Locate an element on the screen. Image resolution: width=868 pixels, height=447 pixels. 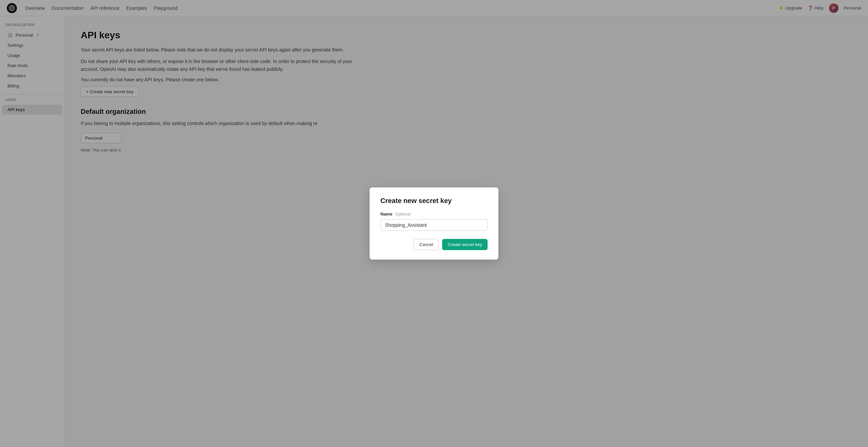
name-field-label: Name Optional is located at coordinates (434, 214).